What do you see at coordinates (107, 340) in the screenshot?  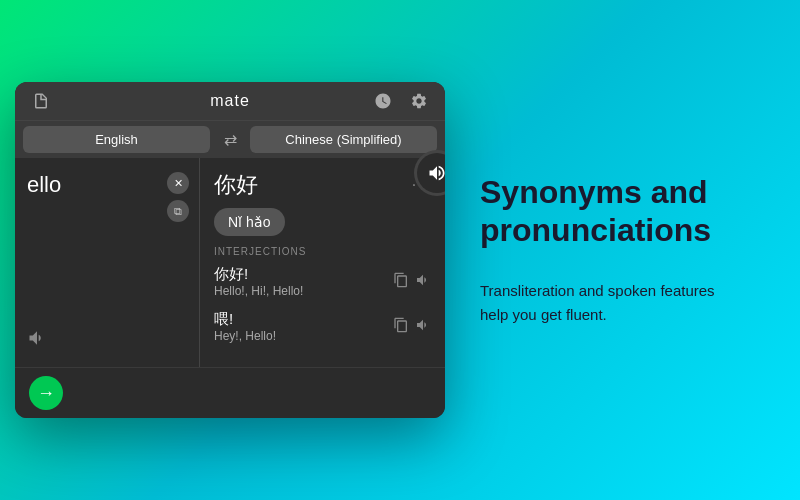 I see `source-speaker-button` at bounding box center [107, 340].